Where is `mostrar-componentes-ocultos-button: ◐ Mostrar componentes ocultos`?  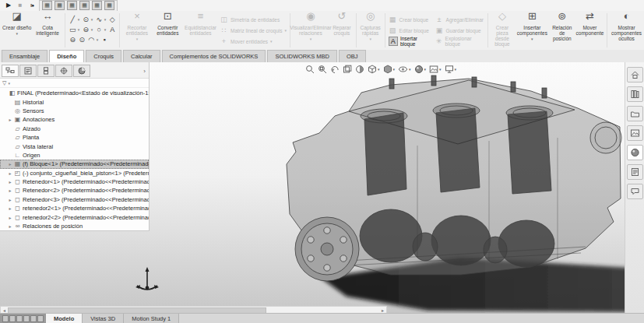 mostrar-componentes-ocultos-button: ◐ Mostrar componentes ocultos is located at coordinates (626, 30).